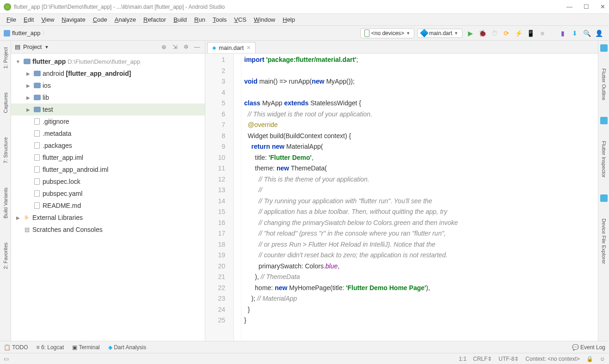 The width and height of the screenshot is (609, 364). I want to click on left-tab----project: 1: Project, so click(6, 58).